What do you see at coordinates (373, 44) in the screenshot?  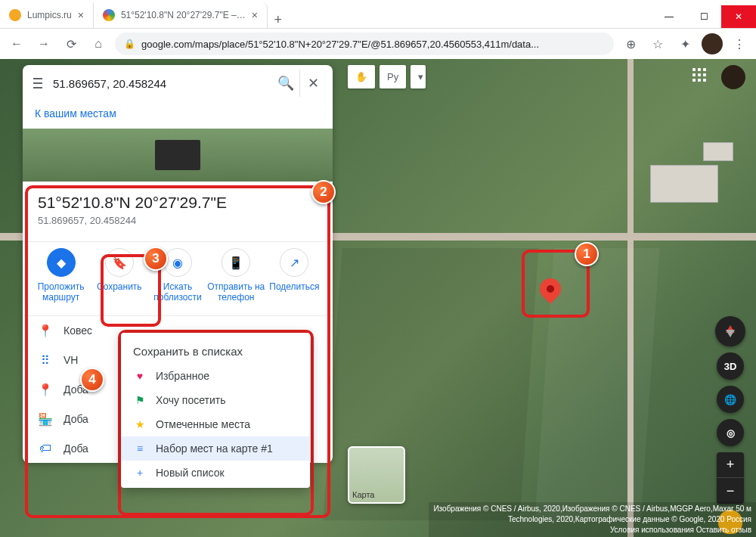 I see `url-text: google.com/maps/place/51°52'10.8"N+20°27…` at bounding box center [373, 44].